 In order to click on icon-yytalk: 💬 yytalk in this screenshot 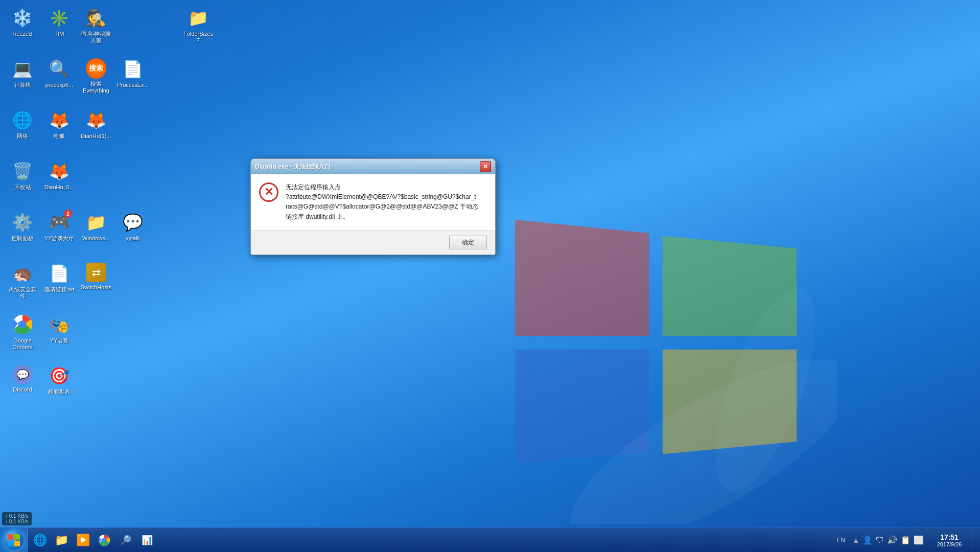, I will do `click(133, 227)`.